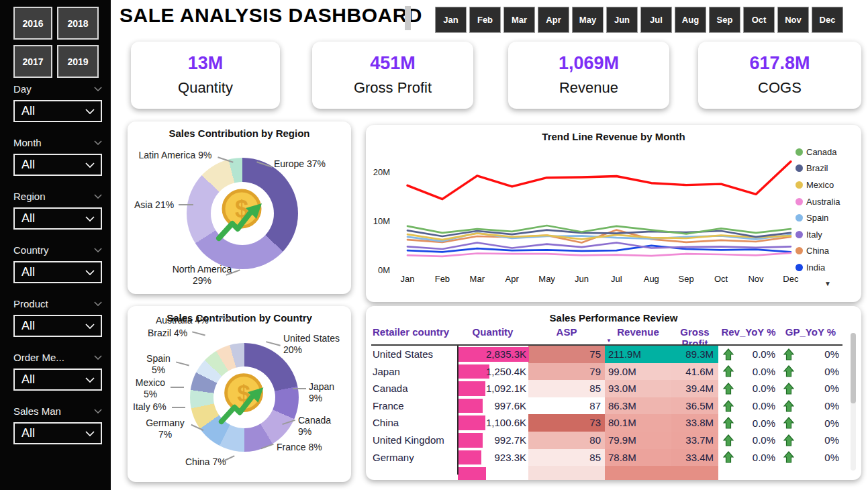 The image size is (868, 490). Describe the element at coordinates (828, 283) in the screenshot. I see `legend-scroll-down-icon: ▼` at that location.